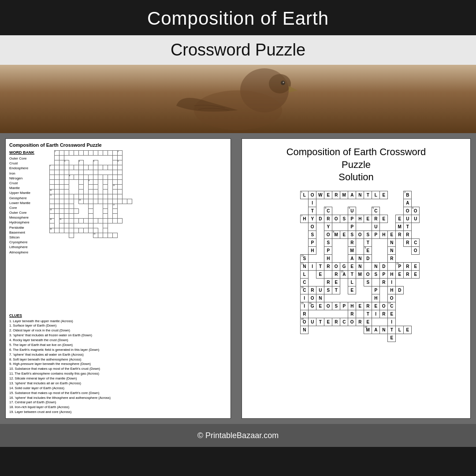  I want to click on word-bank-title: WORD BANK, so click(28, 152).